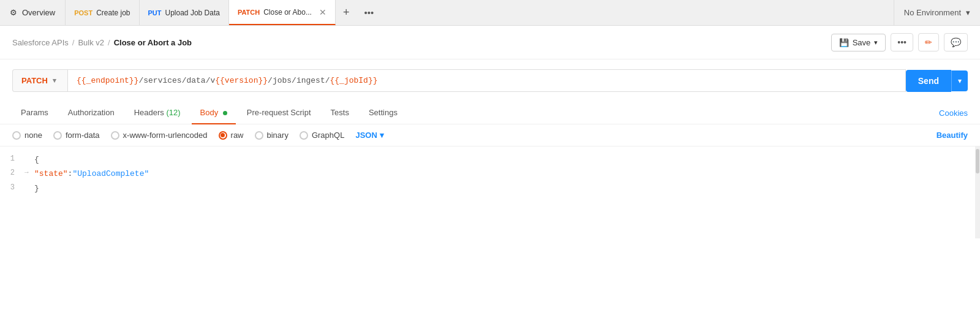  What do you see at coordinates (91, 113) in the screenshot?
I see `tab-authorization: Authorization` at bounding box center [91, 113].